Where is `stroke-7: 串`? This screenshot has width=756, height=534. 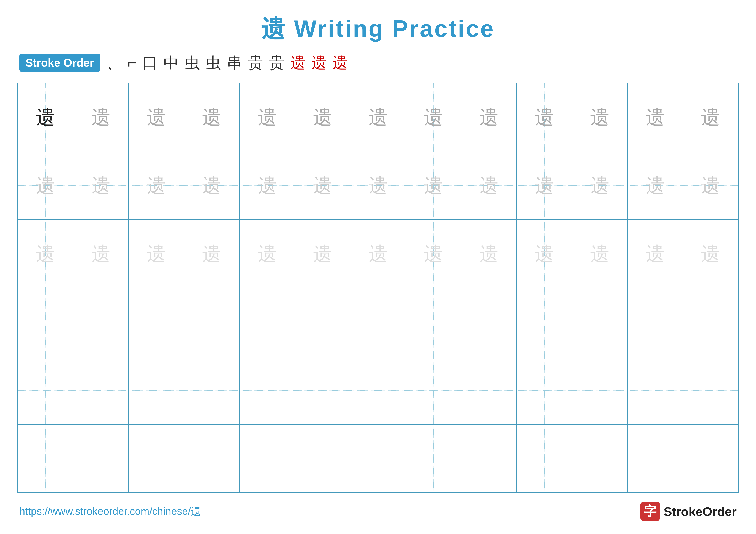 stroke-7: 串 is located at coordinates (234, 63).